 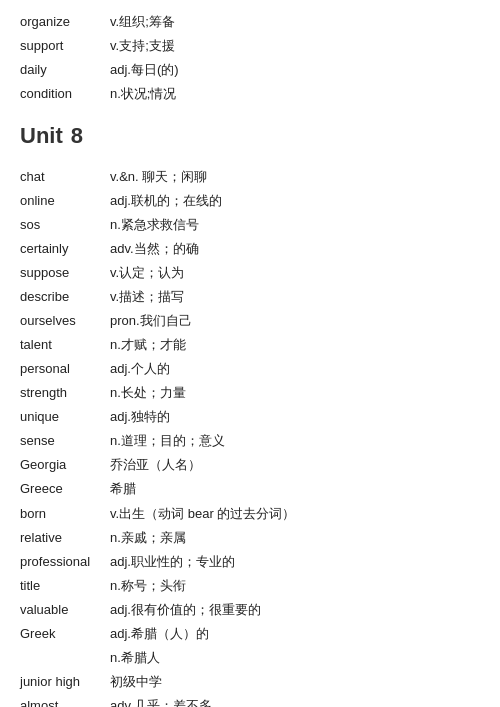 I want to click on word: sos, so click(x=65, y=225).